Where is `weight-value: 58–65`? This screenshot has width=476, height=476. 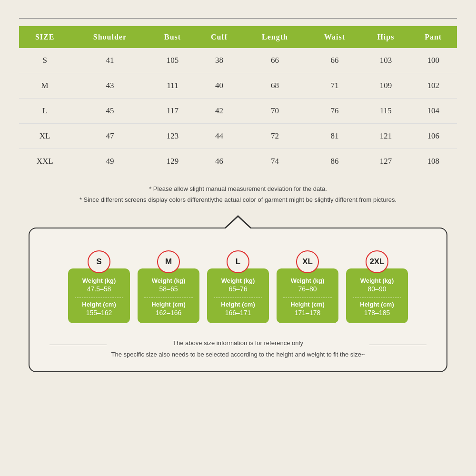 weight-value: 58–65 is located at coordinates (169, 289).